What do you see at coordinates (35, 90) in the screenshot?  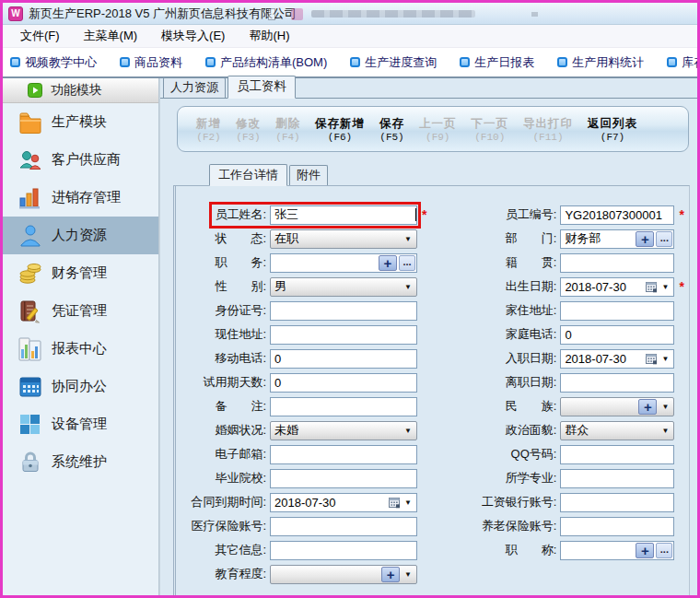 I see `play-icon` at bounding box center [35, 90].